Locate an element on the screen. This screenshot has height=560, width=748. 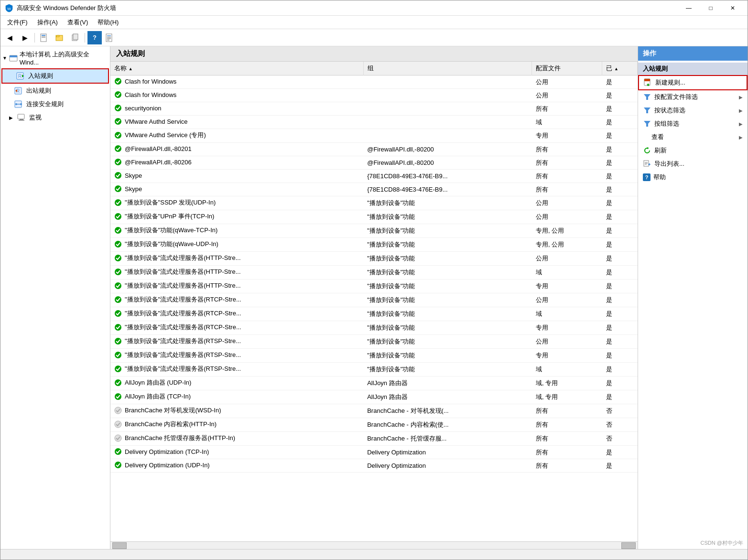
export-label: 导出列表... is located at coordinates (669, 164).